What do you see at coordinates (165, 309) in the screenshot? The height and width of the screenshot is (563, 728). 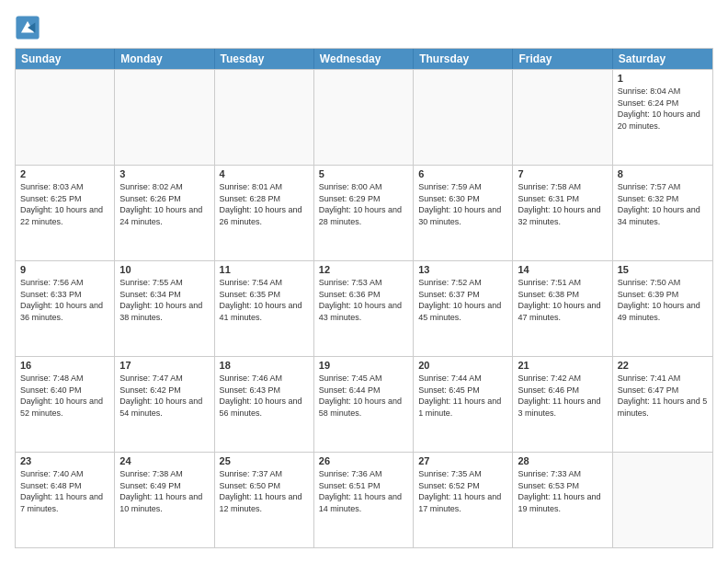 I see `day-cell-10: 10Sunrise: 7:55 AM Sunset: 6:34 PM Dayli…` at bounding box center [165, 309].